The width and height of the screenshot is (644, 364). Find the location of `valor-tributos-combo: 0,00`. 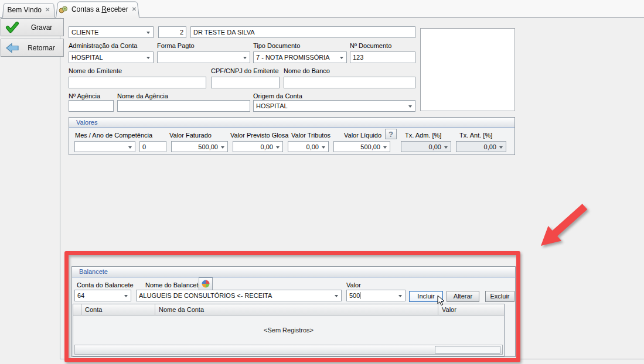

valor-tributos-combo: 0,00 is located at coordinates (308, 146).